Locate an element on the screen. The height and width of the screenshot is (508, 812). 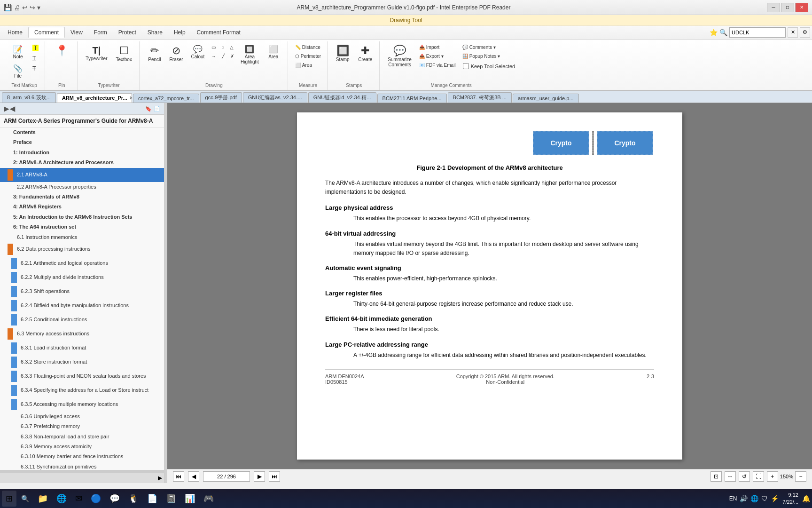
export-button: 📤 Export ▾ is located at coordinates (437, 56).